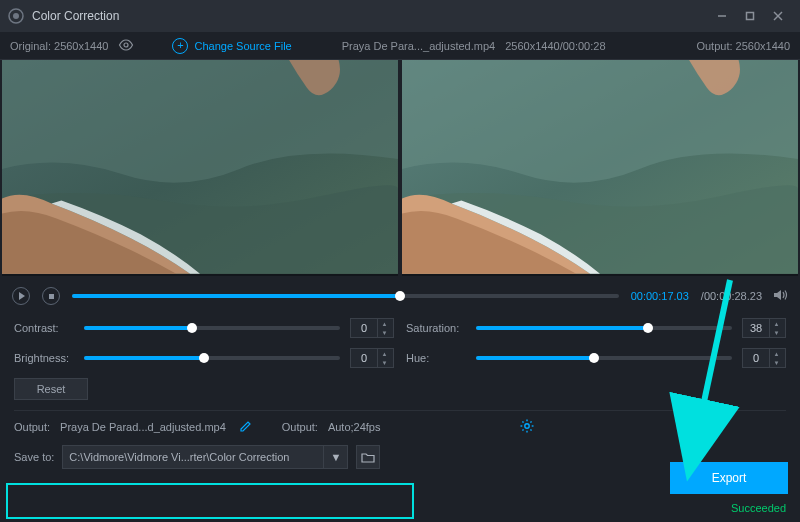 The height and width of the screenshot is (522, 800). I want to click on save-path-dropdown: ▼, so click(335, 457).